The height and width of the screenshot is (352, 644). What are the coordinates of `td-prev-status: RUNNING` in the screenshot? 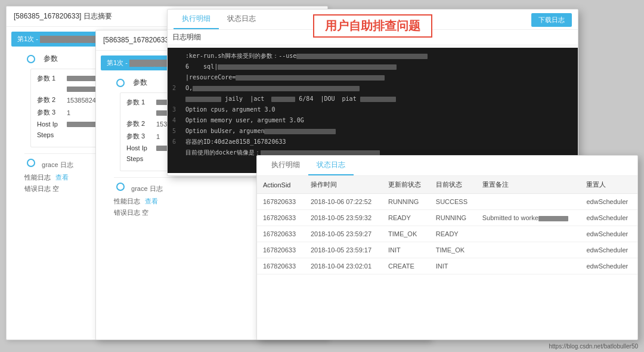 It's located at (406, 202).